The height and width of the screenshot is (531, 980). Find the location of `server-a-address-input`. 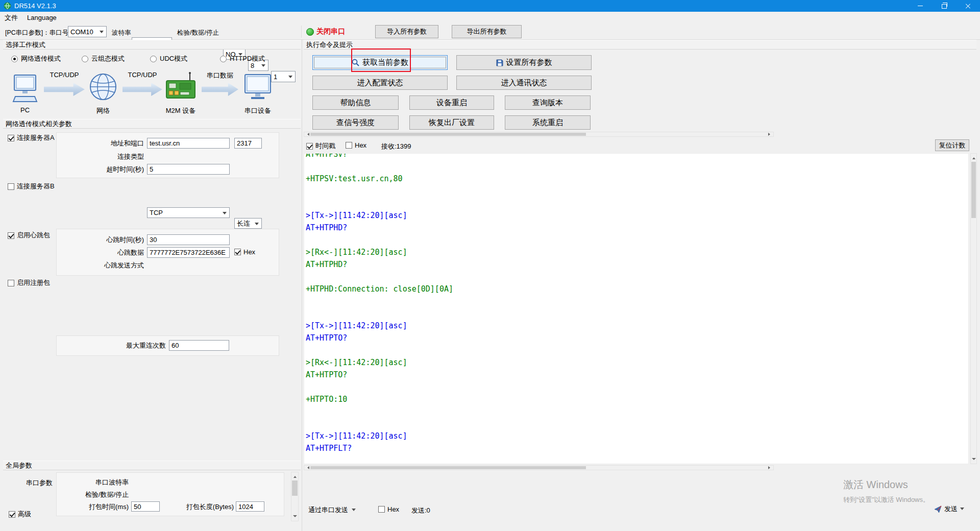

server-a-address-input is located at coordinates (188, 143).